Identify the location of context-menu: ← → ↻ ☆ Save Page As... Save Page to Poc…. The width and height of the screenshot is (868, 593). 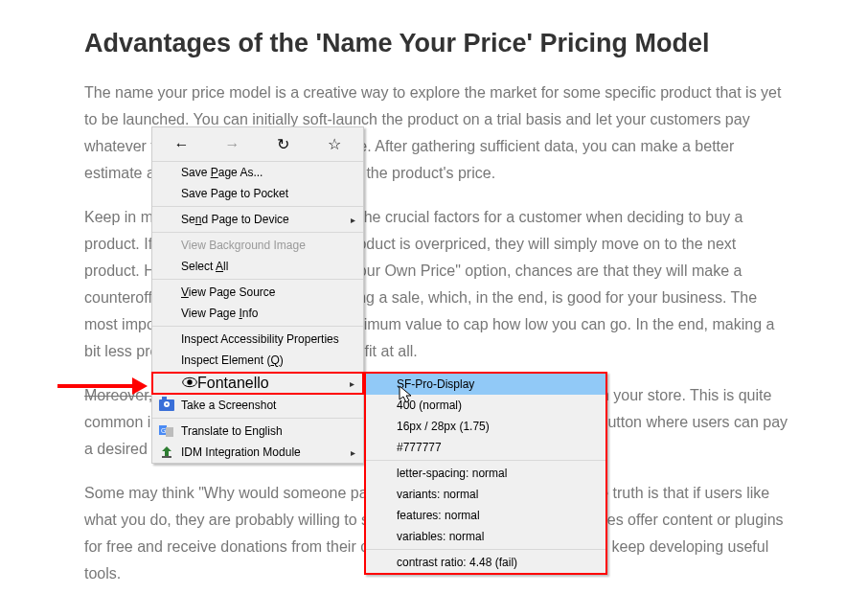
(258, 251).